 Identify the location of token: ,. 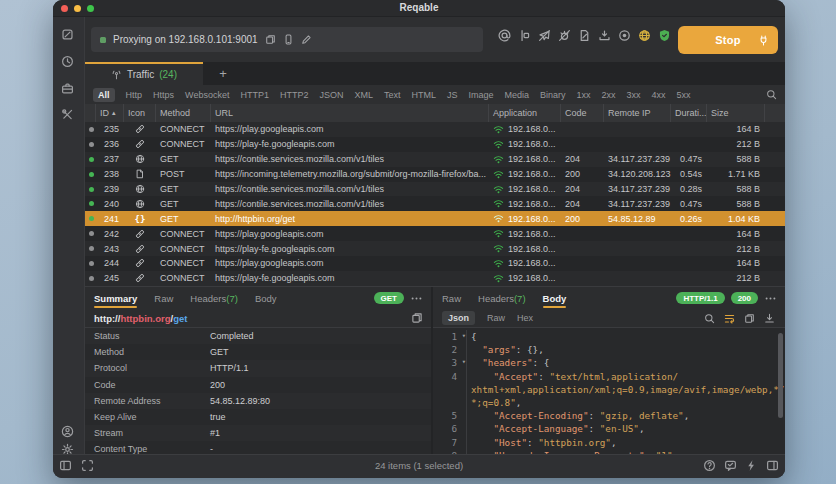
(642, 428).